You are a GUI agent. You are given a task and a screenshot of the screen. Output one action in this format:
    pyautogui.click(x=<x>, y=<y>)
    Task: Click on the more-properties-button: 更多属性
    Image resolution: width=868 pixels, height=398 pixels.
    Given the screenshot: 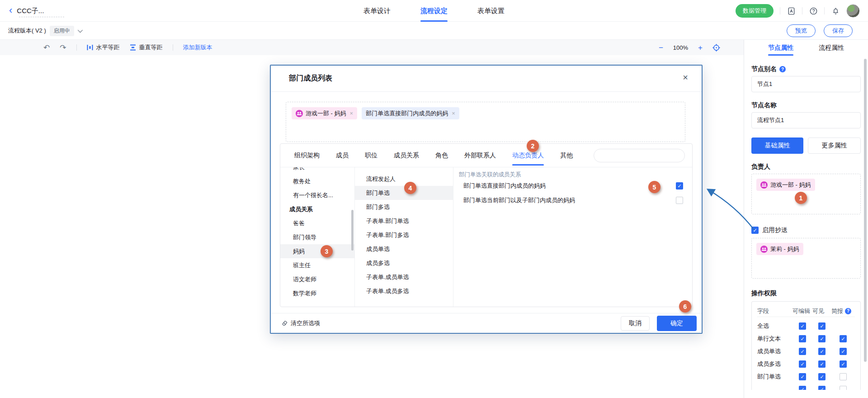 What is the action you would take?
    pyautogui.click(x=835, y=146)
    